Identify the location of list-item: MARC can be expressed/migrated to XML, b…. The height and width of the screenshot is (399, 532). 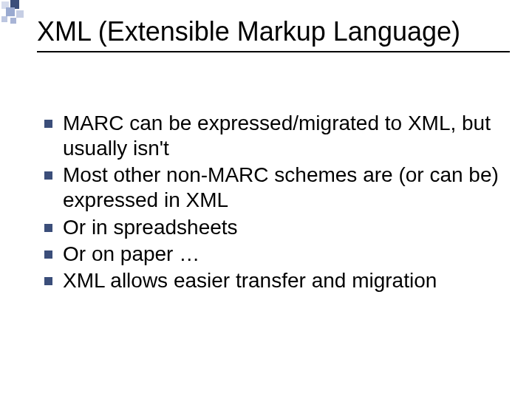
(273, 136).